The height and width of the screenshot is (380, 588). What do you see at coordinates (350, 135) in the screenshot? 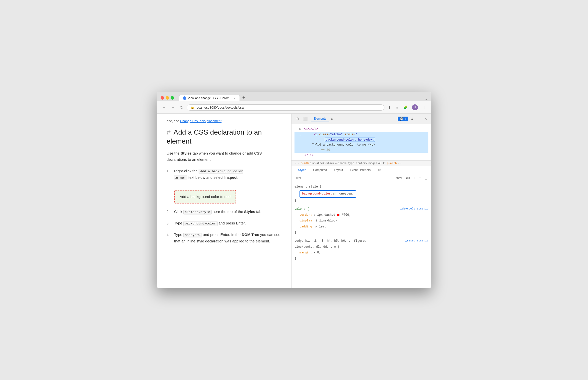
I see `dom-style-attr: style=` at bounding box center [350, 135].